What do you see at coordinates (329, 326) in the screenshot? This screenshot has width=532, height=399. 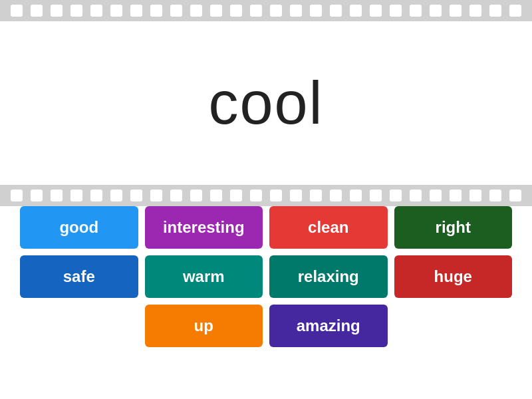 I see `answer-btn-amazing: amazing` at bounding box center [329, 326].